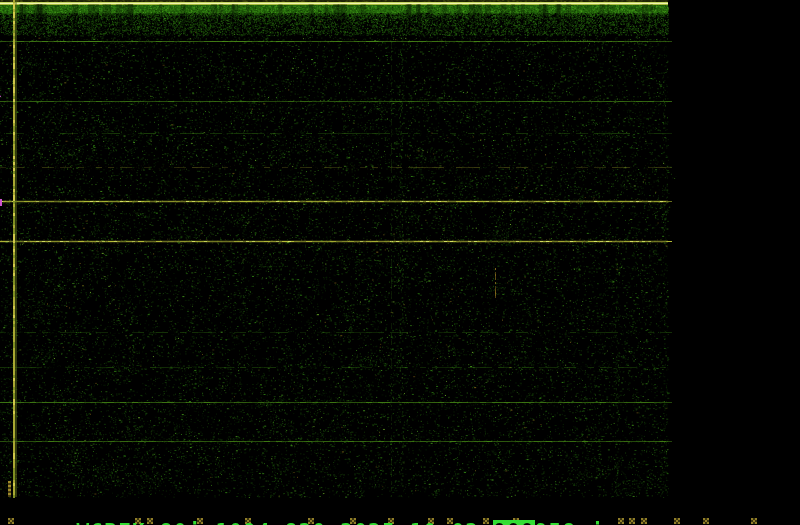 The image size is (800, 525). Describe the element at coordinates (1, 282) in the screenshot. I see `left-label-post: 0-00-00 3569850+-150` at that location.